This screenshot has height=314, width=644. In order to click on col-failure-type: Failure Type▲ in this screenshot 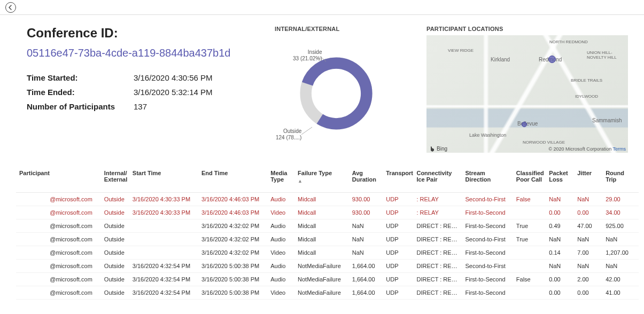, I will do `click(322, 179)`.